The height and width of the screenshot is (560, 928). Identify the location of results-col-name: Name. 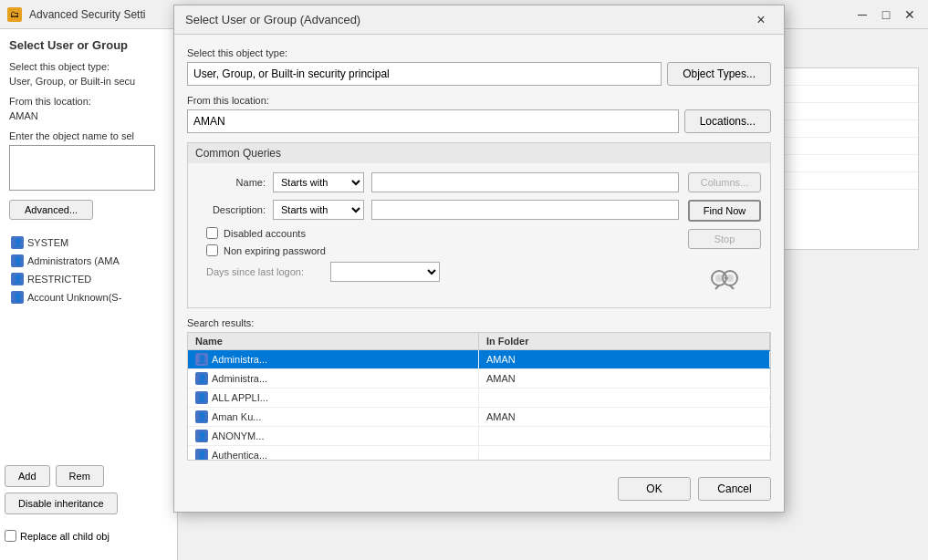
(334, 341).